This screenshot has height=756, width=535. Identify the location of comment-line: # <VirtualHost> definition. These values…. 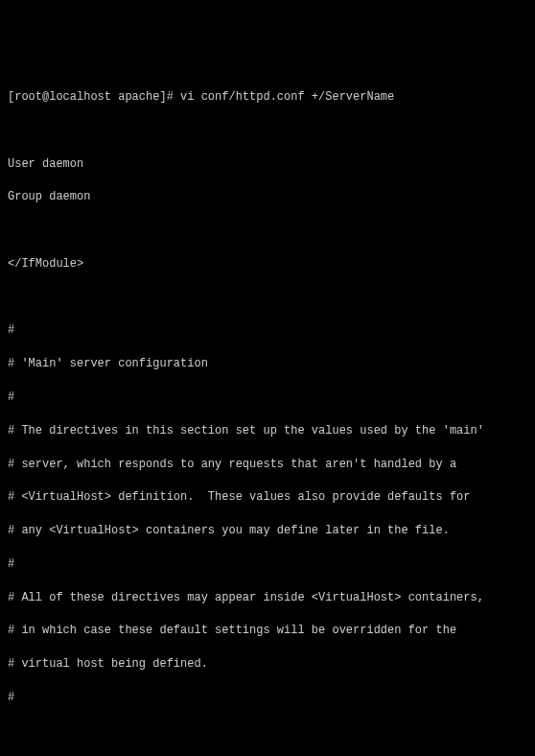
(268, 497).